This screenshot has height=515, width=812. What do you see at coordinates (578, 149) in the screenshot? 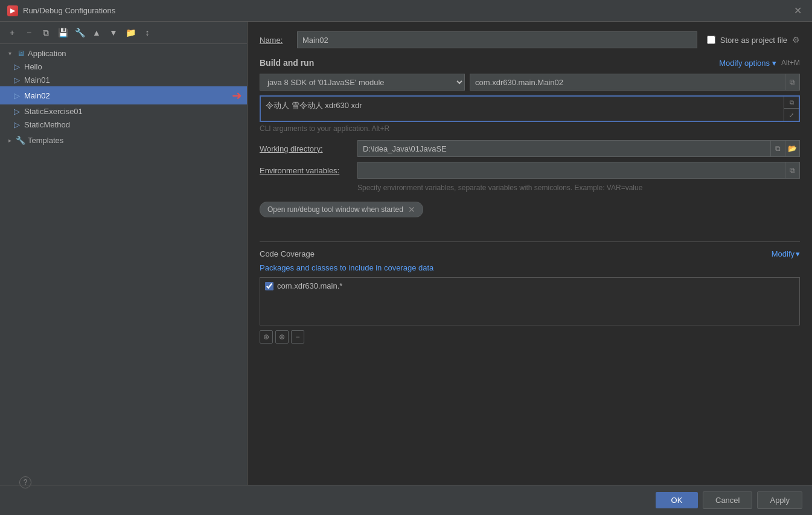
I see `working-directory-input-row: ⧉ 📂` at bounding box center [578, 149].